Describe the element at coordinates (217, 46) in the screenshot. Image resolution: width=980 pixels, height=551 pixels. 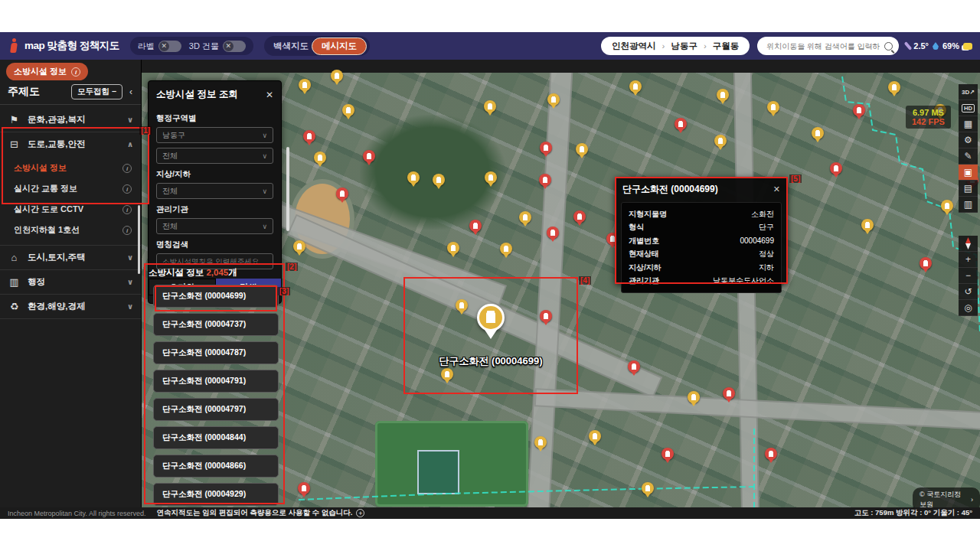
I see `3d-building-toggle: 3D 건물 ✕` at that location.